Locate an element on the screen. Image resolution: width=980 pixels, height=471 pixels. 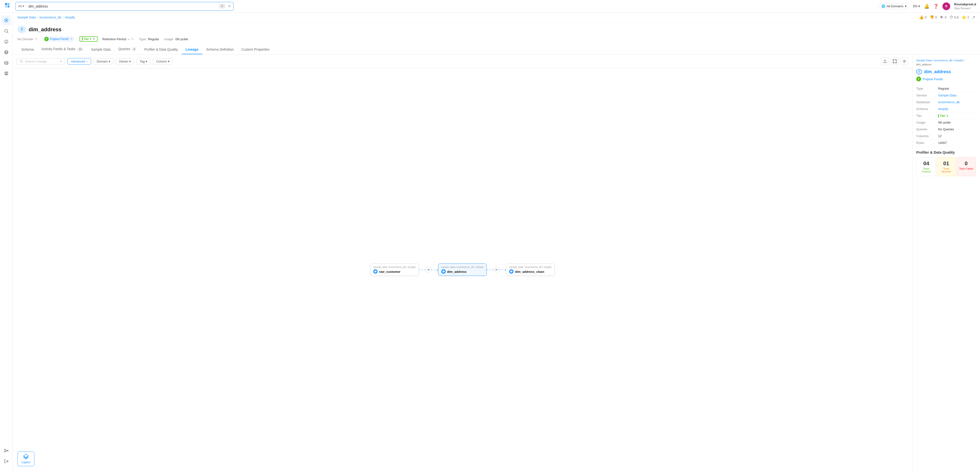
language-selector: EN ▾ is located at coordinates (917, 6).